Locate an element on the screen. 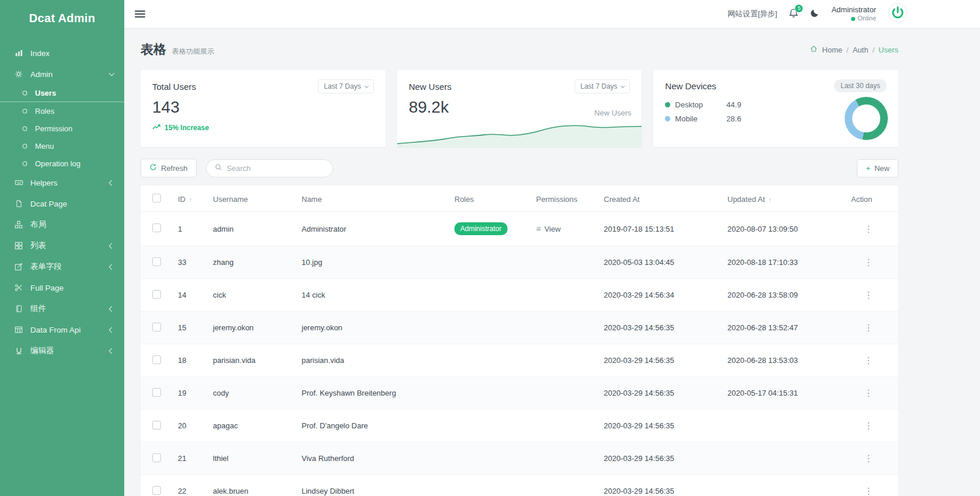 The height and width of the screenshot is (496, 980). new-users-range-select: Last 7 Days is located at coordinates (602, 86).